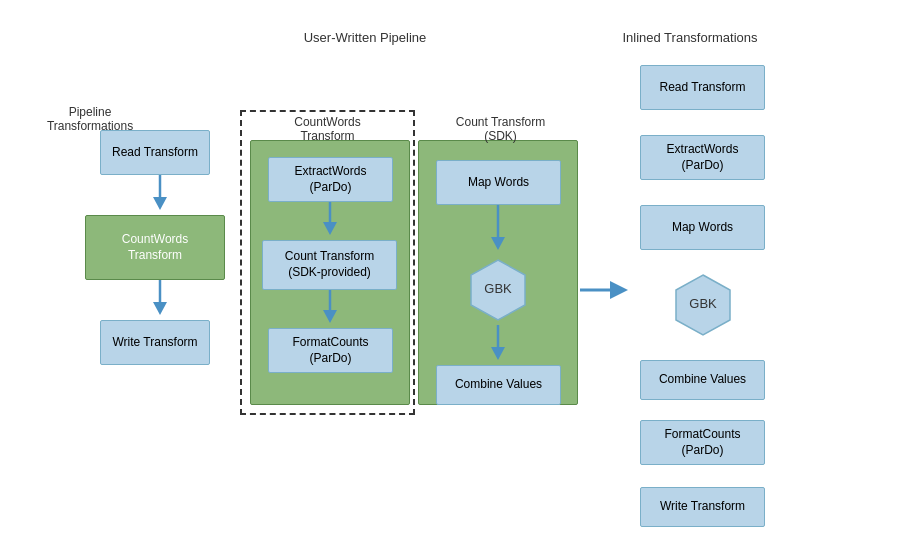 The image size is (900, 540). Describe the element at coordinates (330, 180) in the screenshot. I see `countwords-extract-words: ExtractWords(ParDo)` at that location.